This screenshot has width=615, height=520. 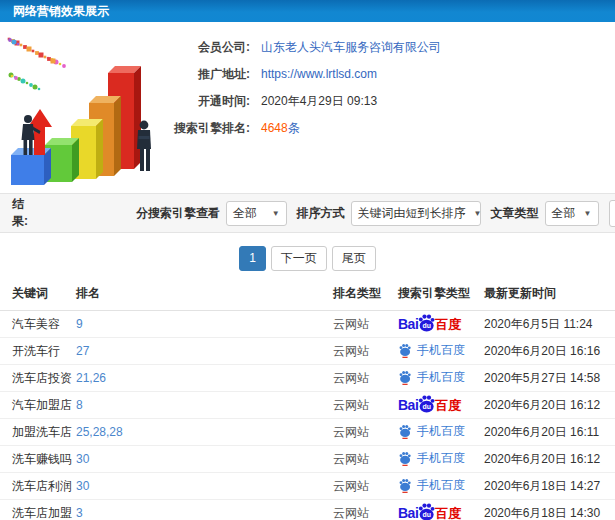 I want to click on keyword-cell: 洗车店利润, so click(x=38, y=486).